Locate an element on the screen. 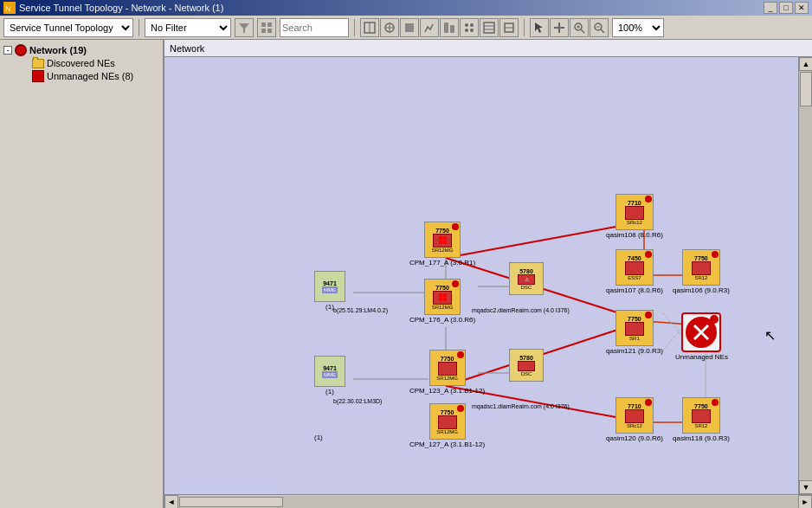 This screenshot has width=812, height=508. window-controls: _ □ ✕ is located at coordinates (786, 8).